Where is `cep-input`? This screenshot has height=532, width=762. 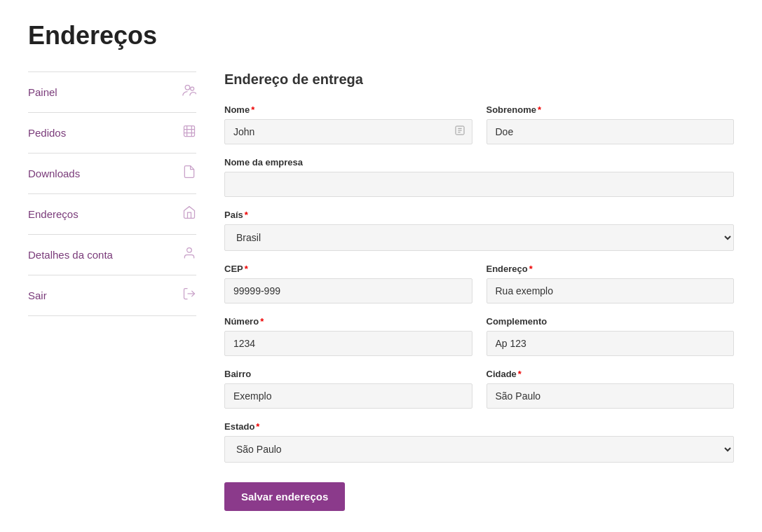 cep-input is located at coordinates (348, 291).